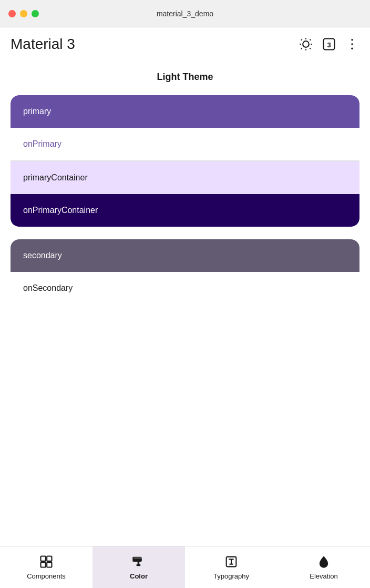 The image size is (370, 588). Describe the element at coordinates (324, 562) in the screenshot. I see `elevation-icon` at that location.